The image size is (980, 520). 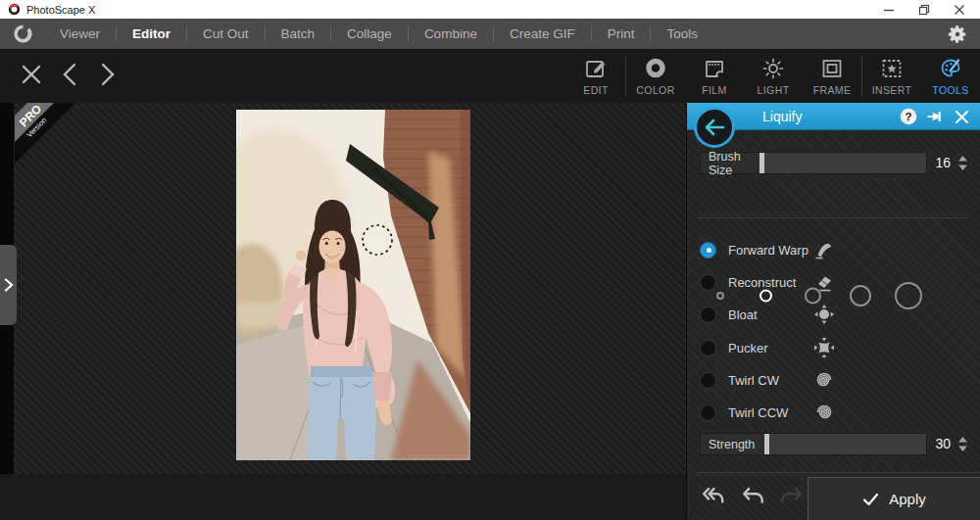 What do you see at coordinates (708, 250) in the screenshot?
I see `mode-forward-warp: Forward Warp` at bounding box center [708, 250].